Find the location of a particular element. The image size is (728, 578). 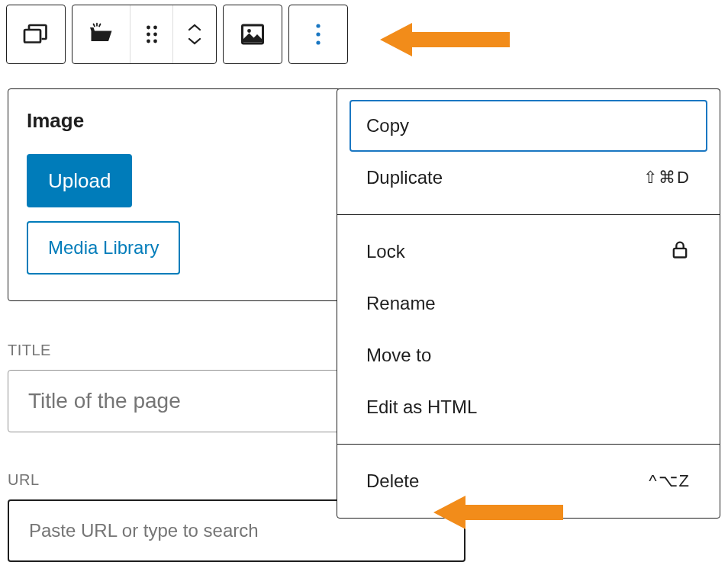

menu-copy-label: Copy is located at coordinates (388, 126).